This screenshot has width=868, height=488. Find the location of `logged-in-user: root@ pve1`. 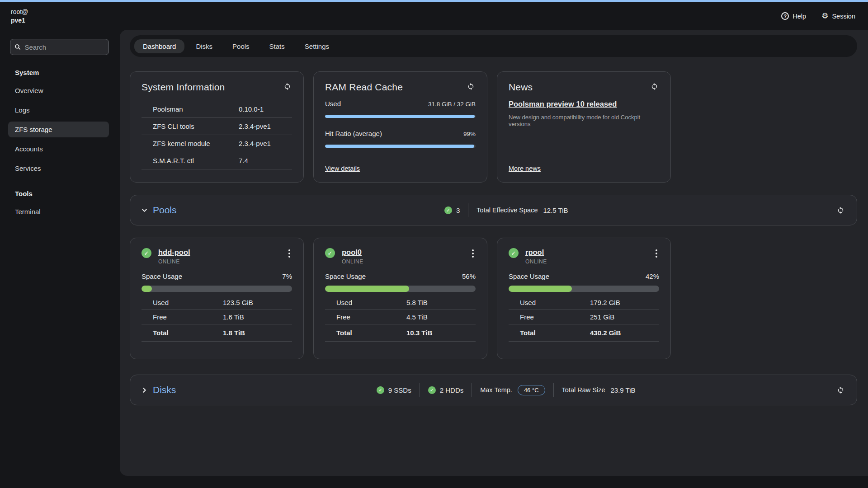

logged-in-user: root@ pve1 is located at coordinates (19, 16).